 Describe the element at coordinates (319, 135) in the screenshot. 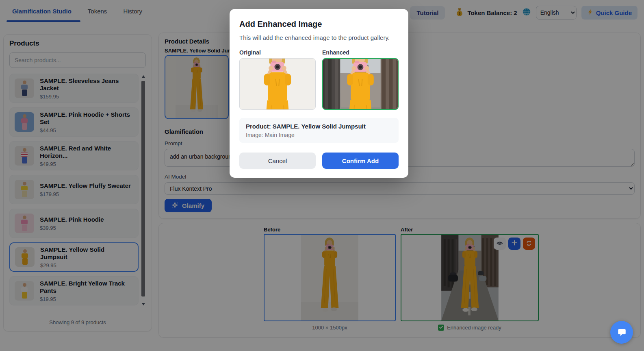

I see `modal-image-line: Image: Main Image` at that location.